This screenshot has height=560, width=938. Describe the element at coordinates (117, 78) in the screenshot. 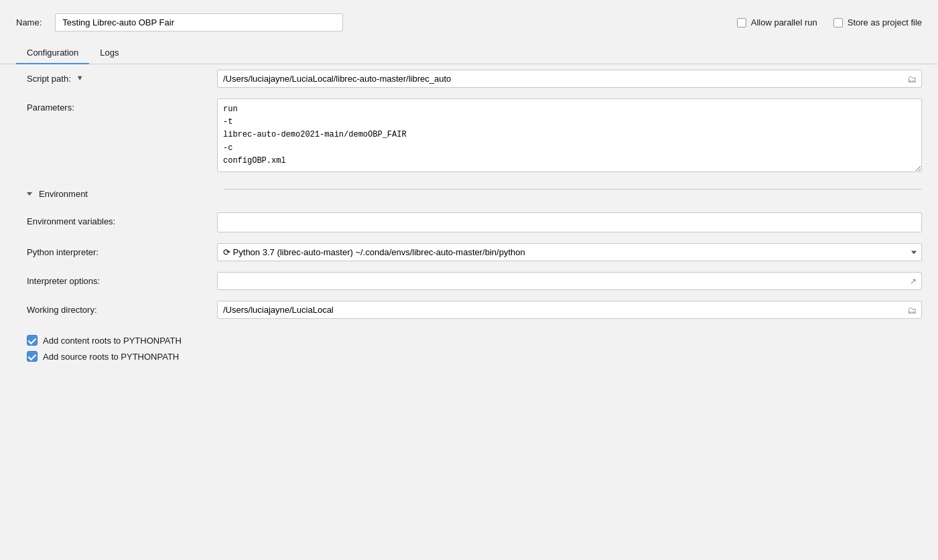

I see `script-path-label: Script path: ▼` at that location.